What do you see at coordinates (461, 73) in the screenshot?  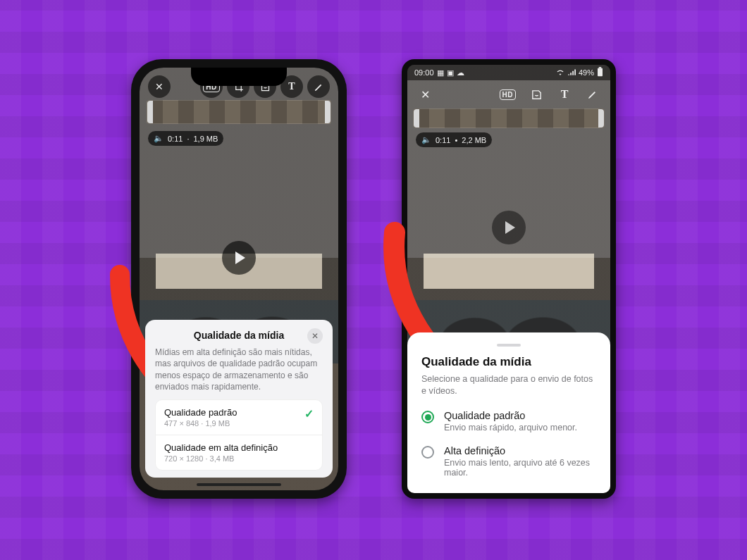 I see `statusbar-icon: ☁` at bounding box center [461, 73].